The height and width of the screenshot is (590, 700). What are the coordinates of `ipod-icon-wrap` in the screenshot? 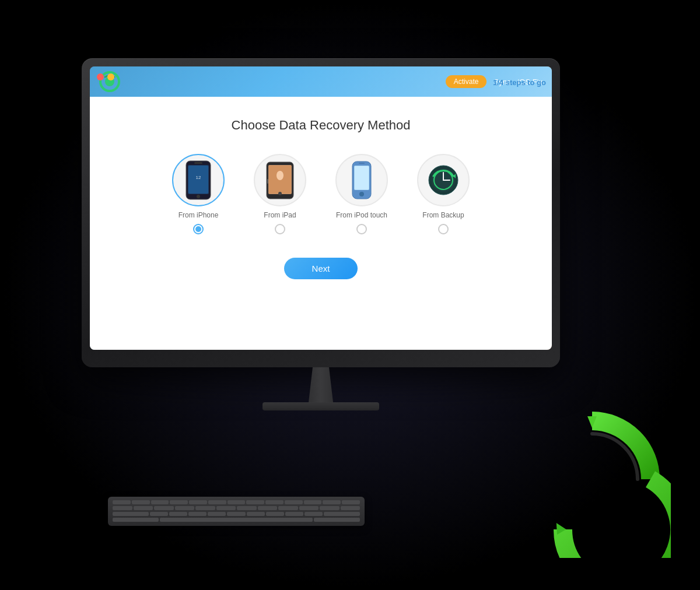 It's located at (362, 180).